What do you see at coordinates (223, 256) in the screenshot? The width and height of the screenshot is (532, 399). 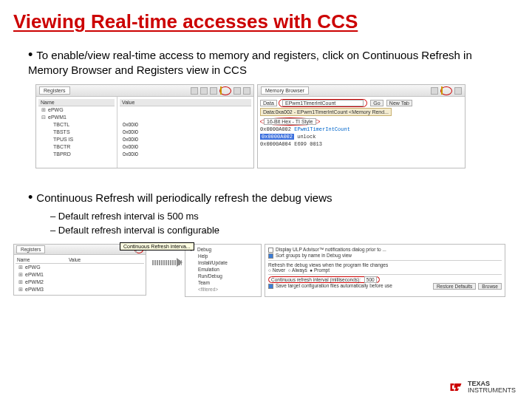 I see `tree-item: Help` at bounding box center [223, 256].